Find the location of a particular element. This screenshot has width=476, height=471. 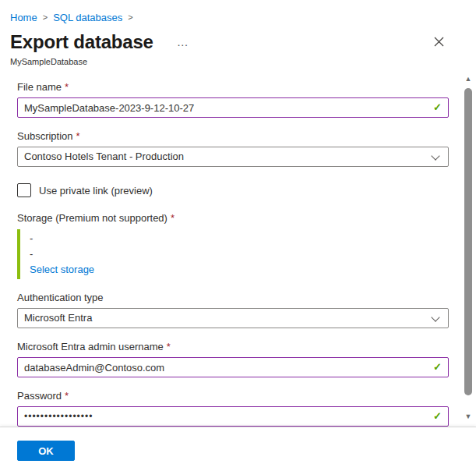

authentication-type-label: Authentication type is located at coordinates (233, 298).